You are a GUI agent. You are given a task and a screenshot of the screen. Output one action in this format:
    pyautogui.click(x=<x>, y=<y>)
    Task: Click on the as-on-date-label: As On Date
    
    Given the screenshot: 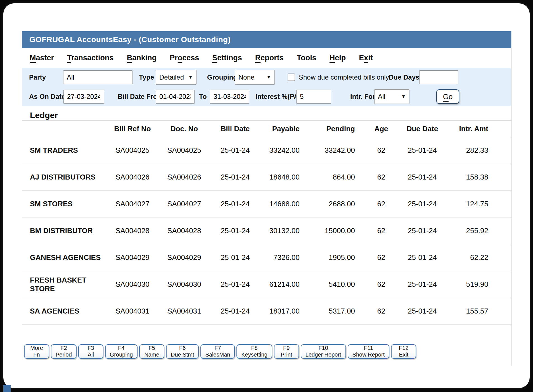 What is the action you would take?
    pyautogui.click(x=47, y=97)
    